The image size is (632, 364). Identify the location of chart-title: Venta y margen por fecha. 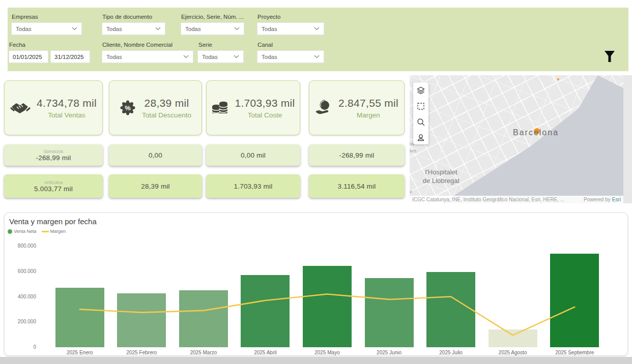
(53, 222).